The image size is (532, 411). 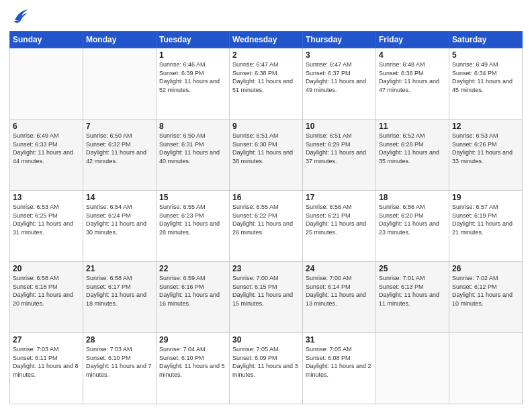 What do you see at coordinates (266, 269) in the screenshot?
I see `day-number: 23` at bounding box center [266, 269].